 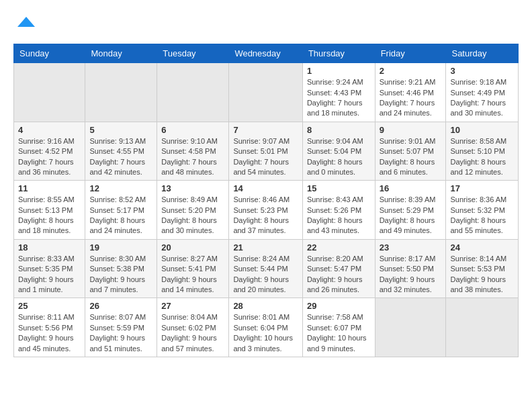 I want to click on calendar-cell: 29Sunrise: 7:58 AM Sunset: 6:07 PM Dayli…, so click(x=339, y=328).